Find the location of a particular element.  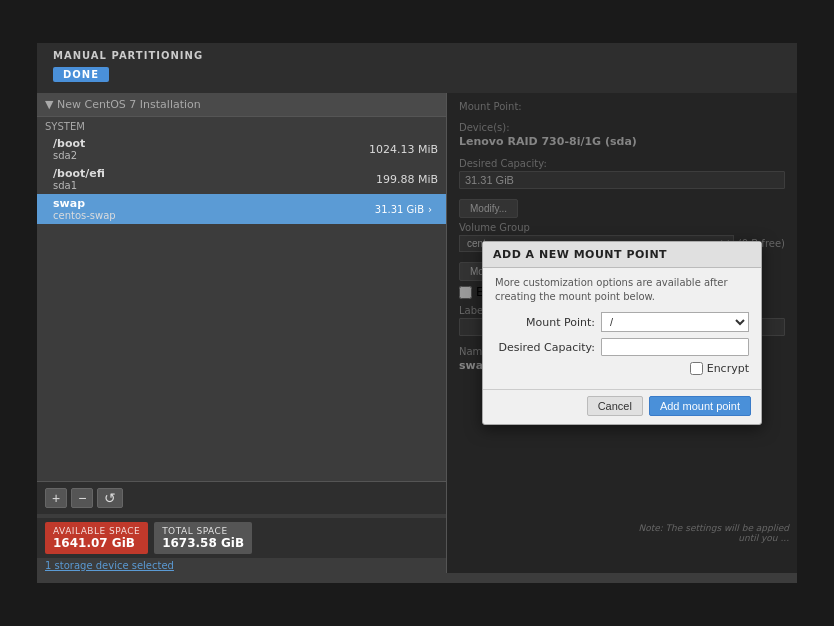

add-partition-button: + is located at coordinates (56, 498).